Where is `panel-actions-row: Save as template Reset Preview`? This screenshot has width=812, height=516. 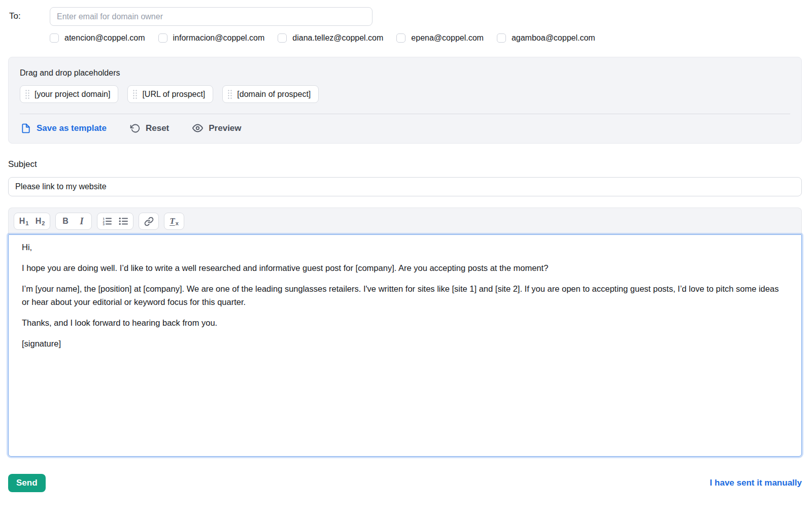 panel-actions-row: Save as template Reset Preview is located at coordinates (405, 129).